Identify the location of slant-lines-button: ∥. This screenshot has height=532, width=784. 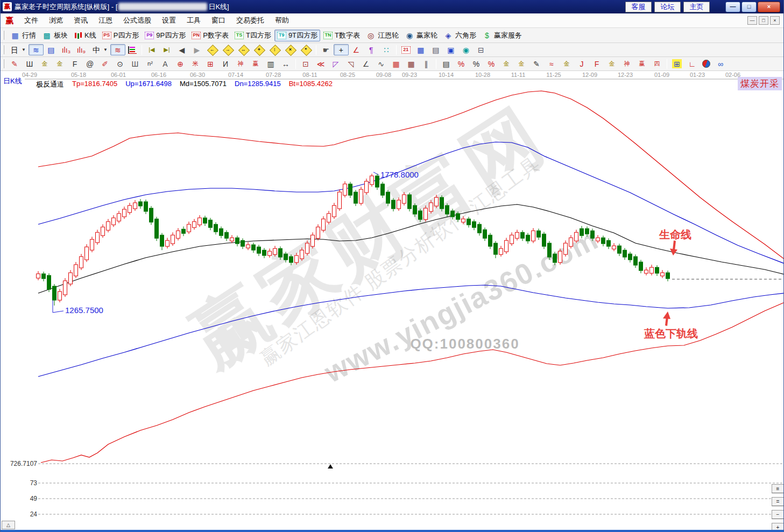
(426, 63).